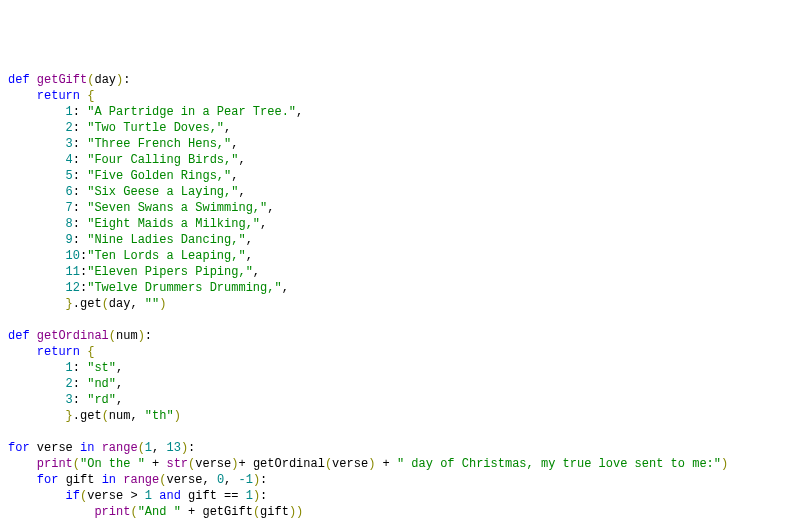 This screenshot has width=809, height=519. What do you see at coordinates (58, 96) in the screenshot?
I see `kw-return: return` at bounding box center [58, 96].